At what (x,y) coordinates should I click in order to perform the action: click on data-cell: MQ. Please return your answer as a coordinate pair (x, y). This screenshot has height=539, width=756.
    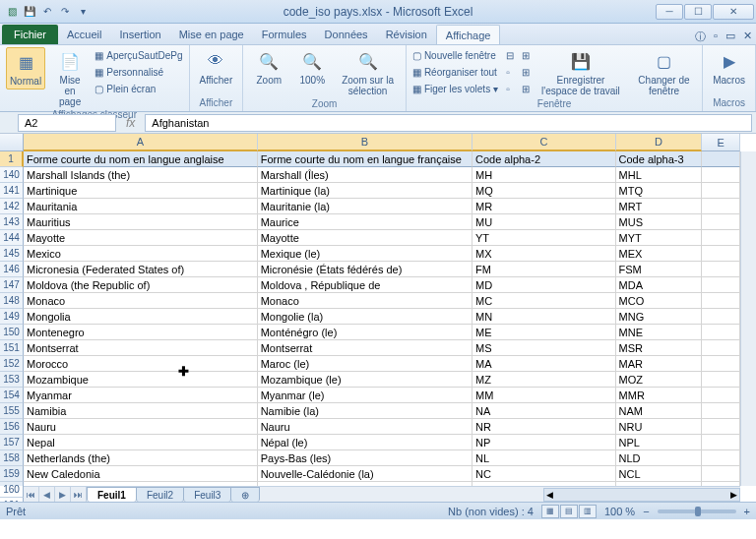
    Looking at the image, I should click on (544, 191).